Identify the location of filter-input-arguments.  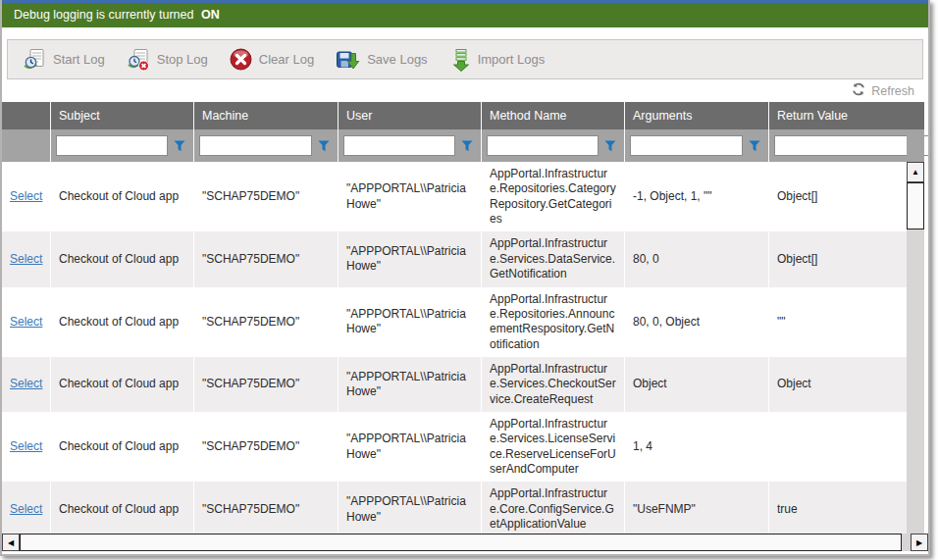
(687, 145).